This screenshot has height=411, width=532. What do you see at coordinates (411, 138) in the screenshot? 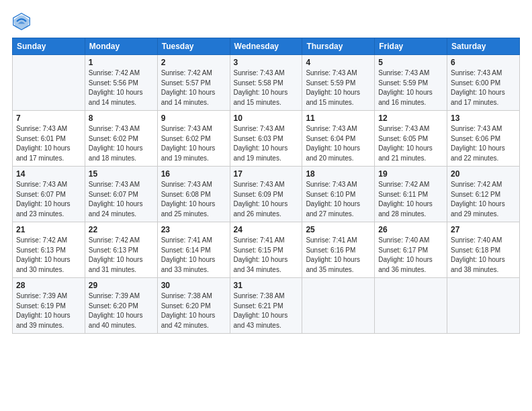
I see `calendar-cell: 12Sunrise: 7:43 AM Sunset: 6:05 PM Dayli…` at bounding box center [411, 138].